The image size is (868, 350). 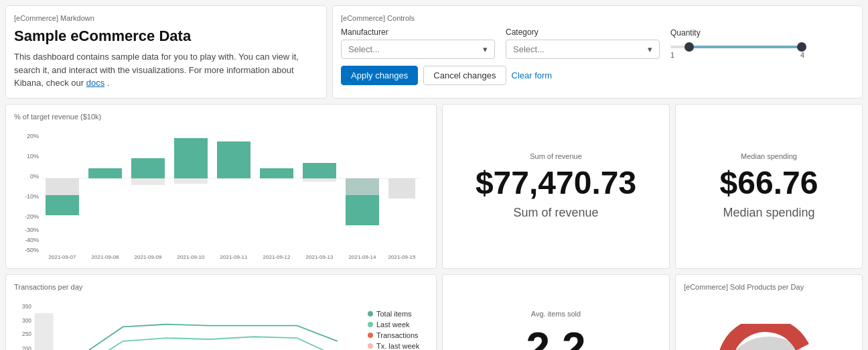 I want to click on category-chevron-icon: ▾, so click(x=650, y=50).